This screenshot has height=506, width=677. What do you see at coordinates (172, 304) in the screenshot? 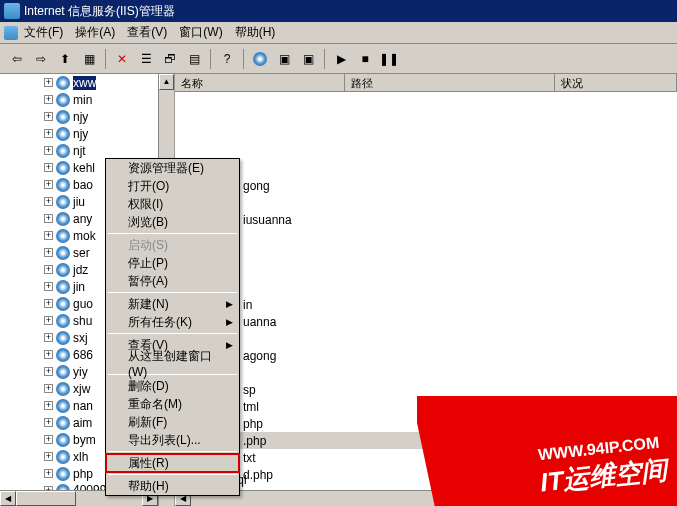
I see `menu-item: 新建(N)▶` at bounding box center [172, 304].